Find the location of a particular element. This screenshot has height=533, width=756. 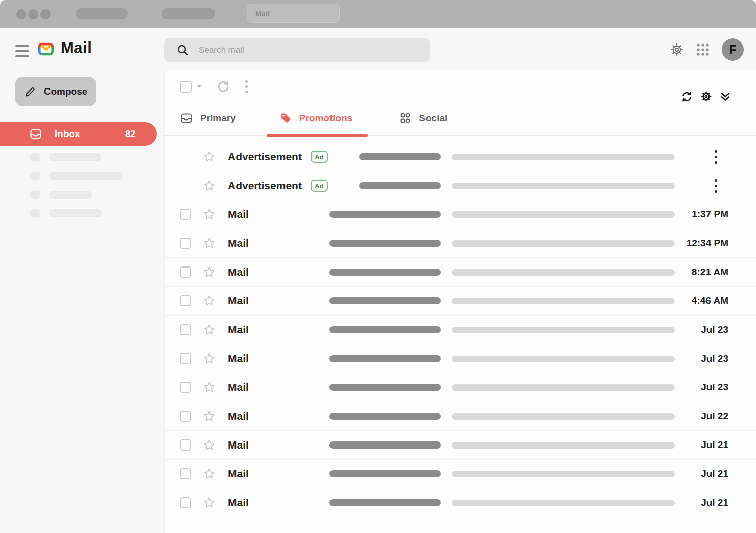

email-row: Mail4:46 AM is located at coordinates (460, 301).